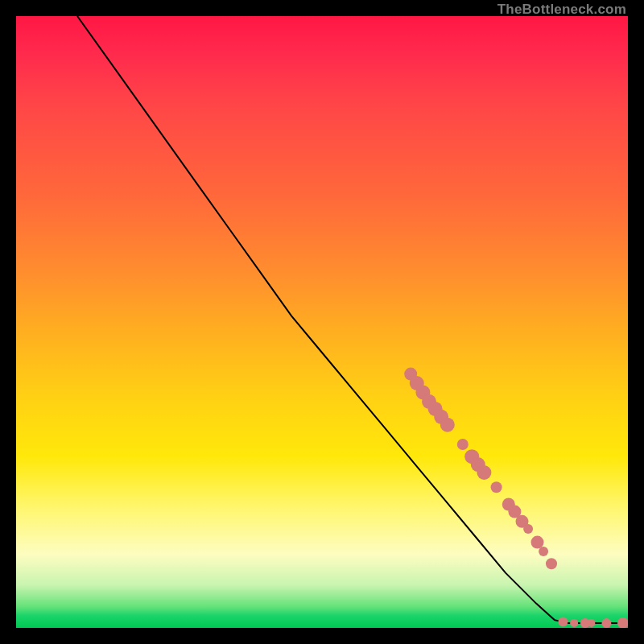 The width and height of the screenshot is (644, 644). Describe the element at coordinates (516, 497) in the screenshot. I see `marker-points-group` at that location.